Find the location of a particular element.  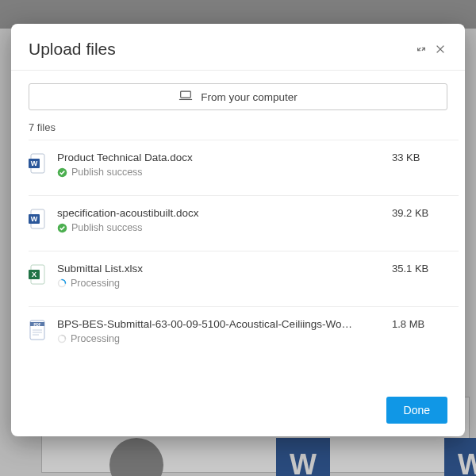

file-row: PDFBPS-BES-Submittal-63-00-09-5100-Acous… is located at coordinates (244, 334).